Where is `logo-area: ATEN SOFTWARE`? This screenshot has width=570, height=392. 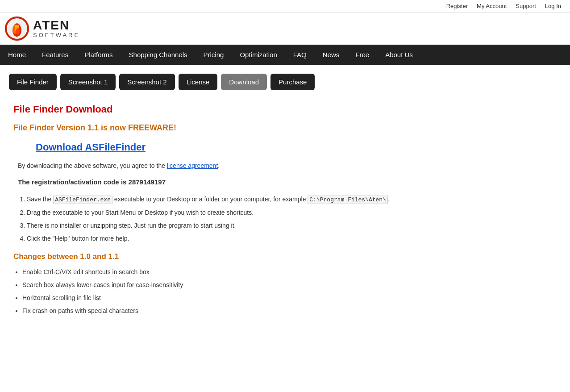
logo-area: ATEN SOFTWARE is located at coordinates (42, 29).